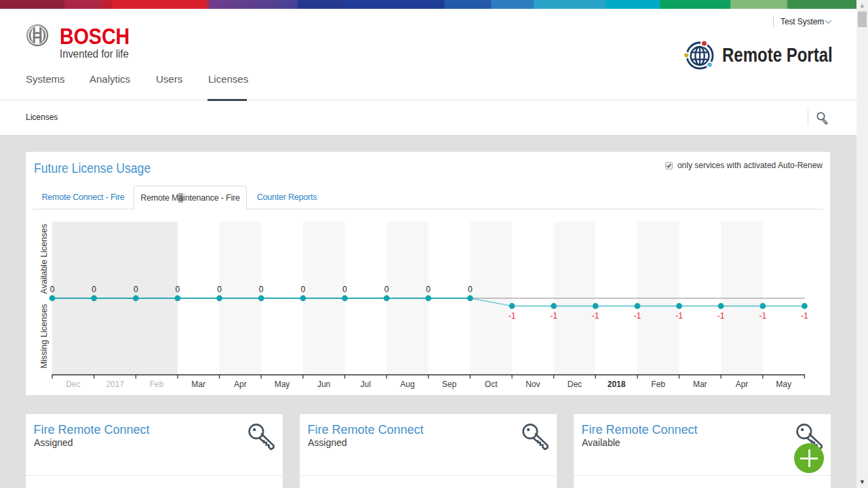 The height and width of the screenshot is (488, 868). Describe the element at coordinates (407, 384) in the screenshot. I see `svg-text: Aug` at that location.